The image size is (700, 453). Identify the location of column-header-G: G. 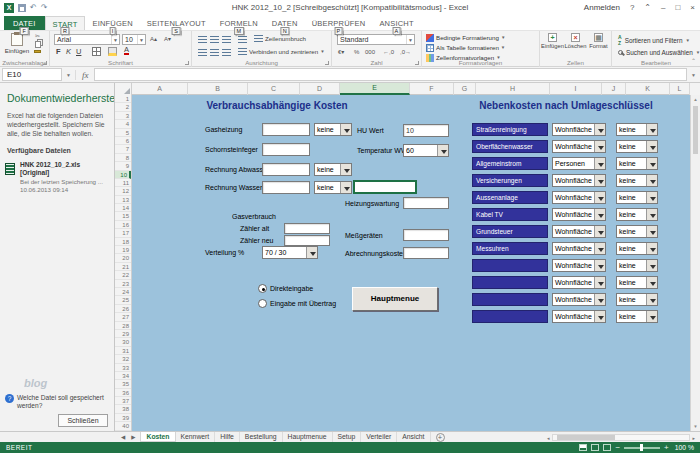
(465, 89).